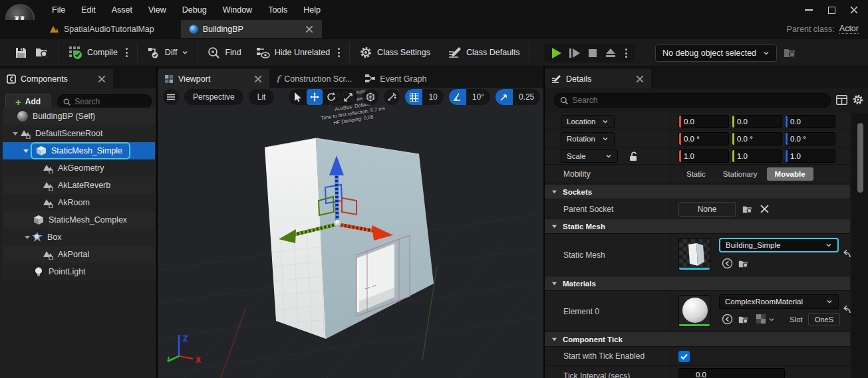 The image size is (868, 378). Describe the element at coordinates (392, 97) in the screenshot. I see `surface-snapping-button` at that location.